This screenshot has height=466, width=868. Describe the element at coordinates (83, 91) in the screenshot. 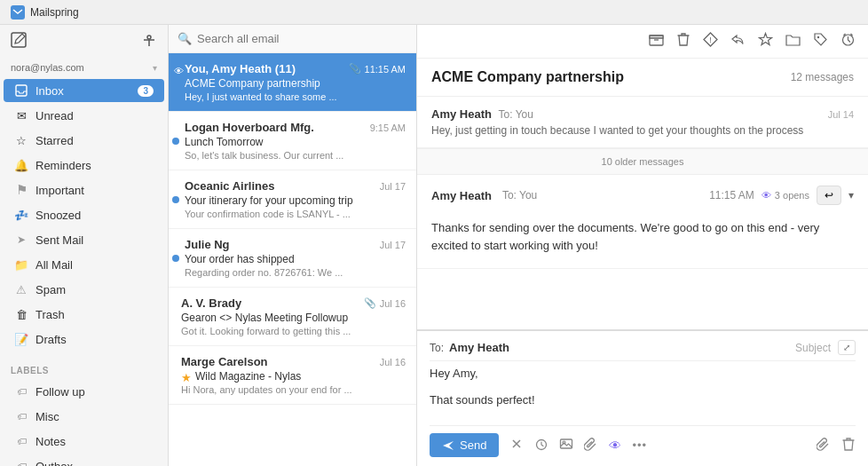

I see `sidebar-item-inbox: Inbox 3` at that location.